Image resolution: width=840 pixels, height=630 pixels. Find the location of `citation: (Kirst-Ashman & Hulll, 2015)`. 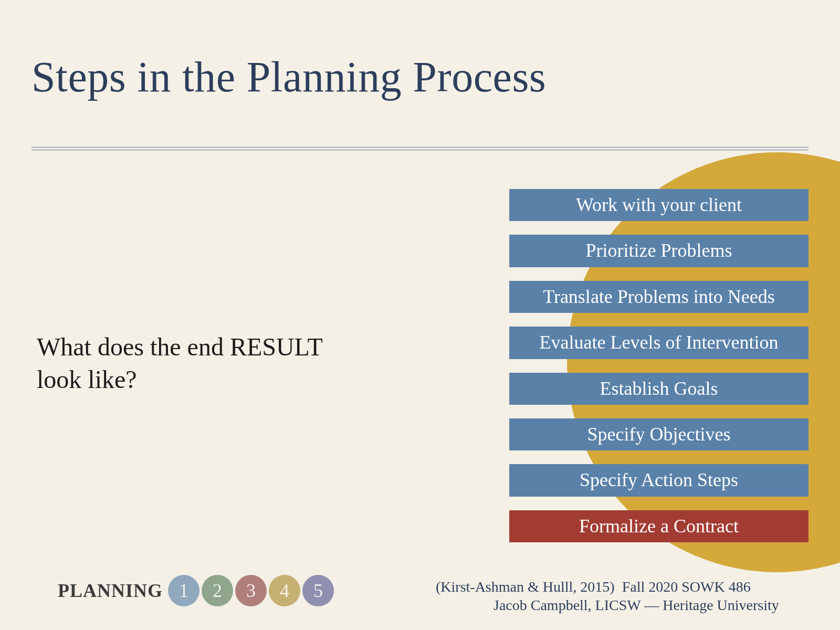

citation: (Kirst-Ashman & Hulll, 2015) is located at coordinates (525, 587).